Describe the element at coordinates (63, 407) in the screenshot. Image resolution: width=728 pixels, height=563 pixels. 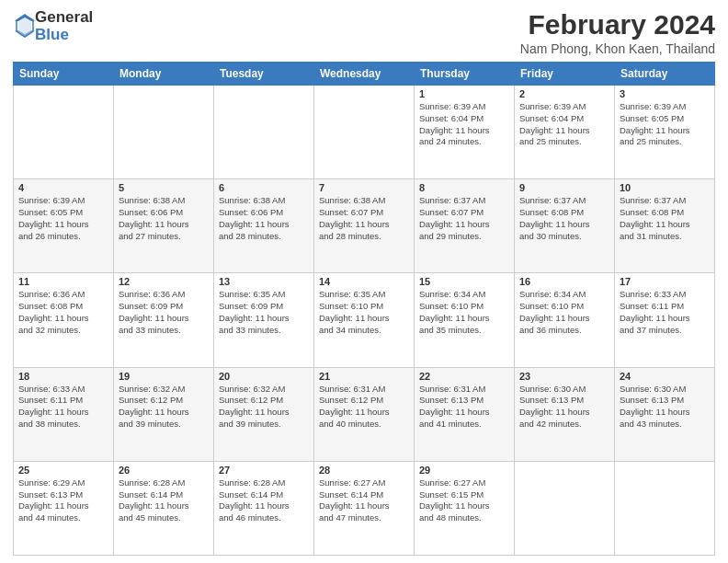
I see `day-info: Sunrise: 6:33 AM Sunset: 6:11 PM Dayligh…` at that location.